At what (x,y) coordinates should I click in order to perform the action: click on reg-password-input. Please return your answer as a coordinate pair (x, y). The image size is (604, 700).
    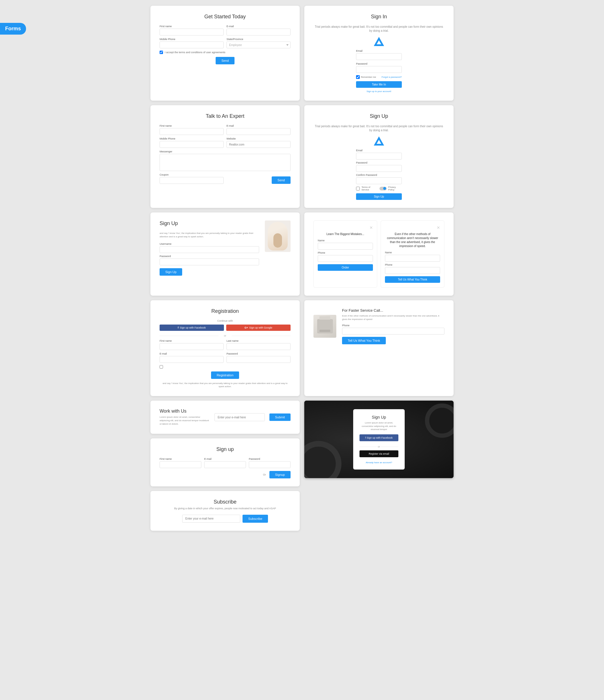
    Looking at the image, I should click on (258, 359).